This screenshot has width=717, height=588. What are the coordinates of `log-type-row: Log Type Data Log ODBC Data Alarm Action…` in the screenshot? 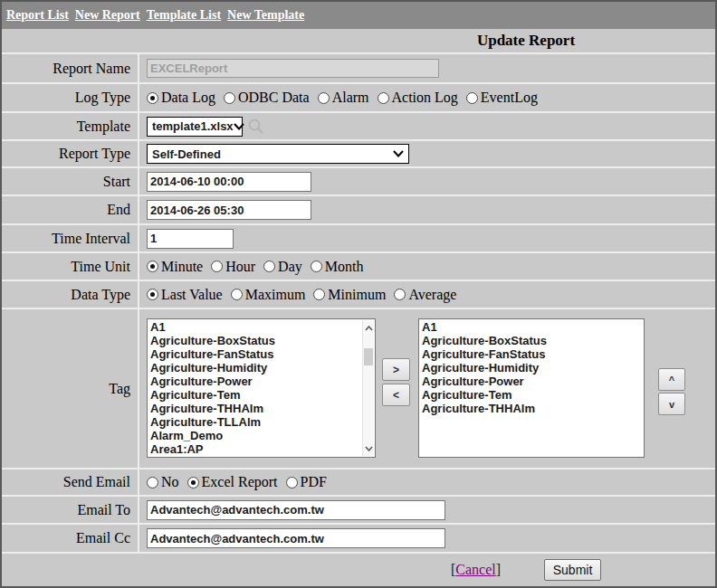 It's located at (358, 99).